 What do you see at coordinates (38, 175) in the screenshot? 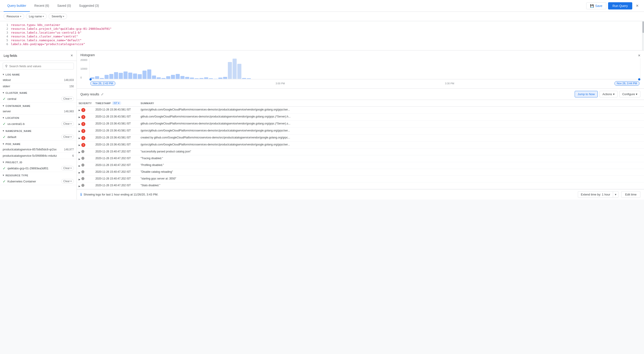
I see `section-resource-type: ▾ RESOURCE TYPE` at bounding box center [38, 175].